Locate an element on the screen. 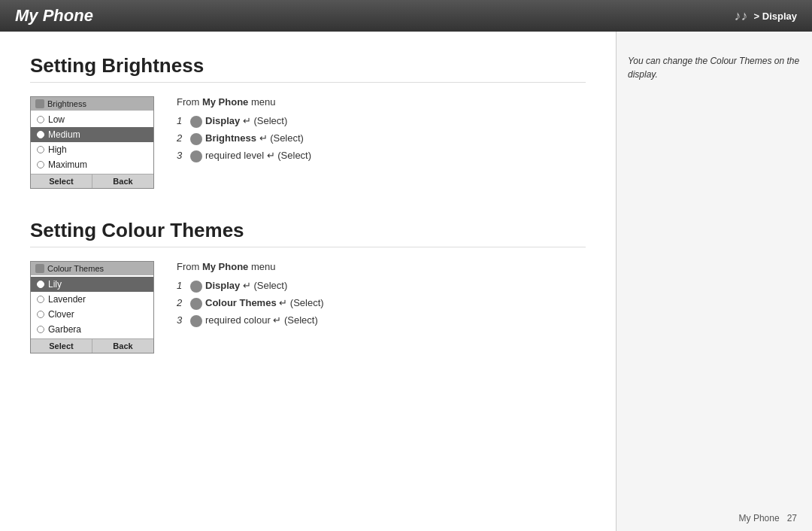  colour-step3-text: required colour ↵ (Select) is located at coordinates (262, 320).